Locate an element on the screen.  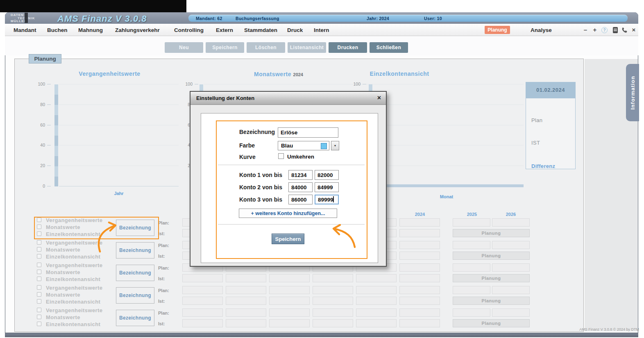
menu-item-intern: Intern is located at coordinates (322, 30).